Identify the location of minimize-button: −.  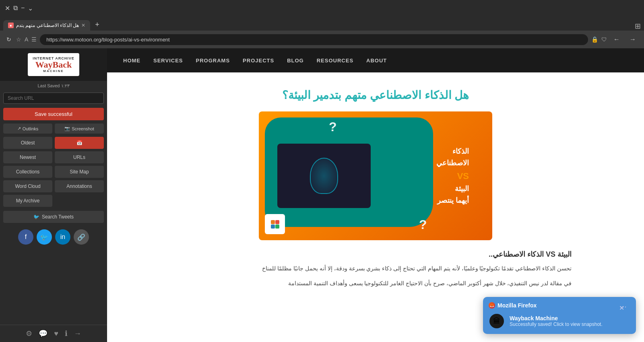
(23, 8).